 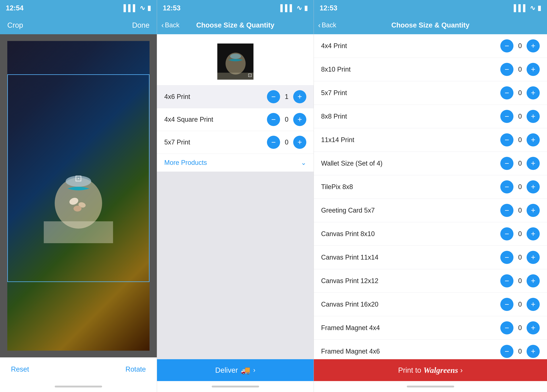 What do you see at coordinates (287, 142) in the screenshot?
I see `qty-value-5x7: 0` at bounding box center [287, 142].